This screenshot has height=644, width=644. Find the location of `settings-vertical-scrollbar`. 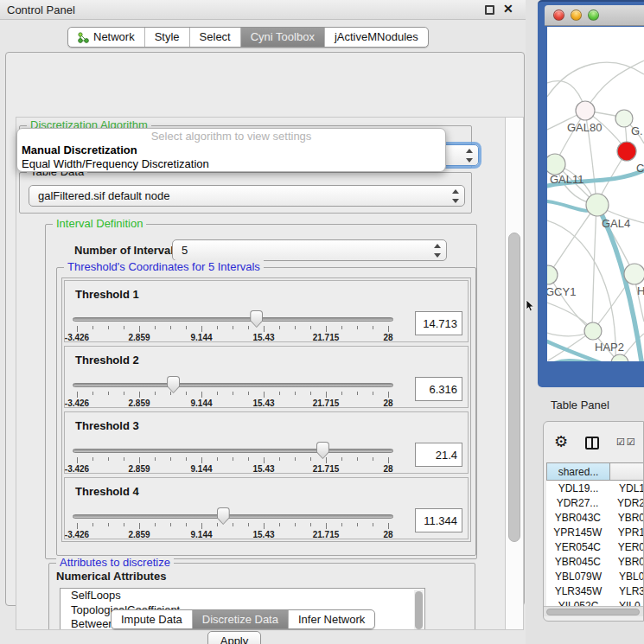

settings-vertical-scrollbar is located at coordinates (514, 373).